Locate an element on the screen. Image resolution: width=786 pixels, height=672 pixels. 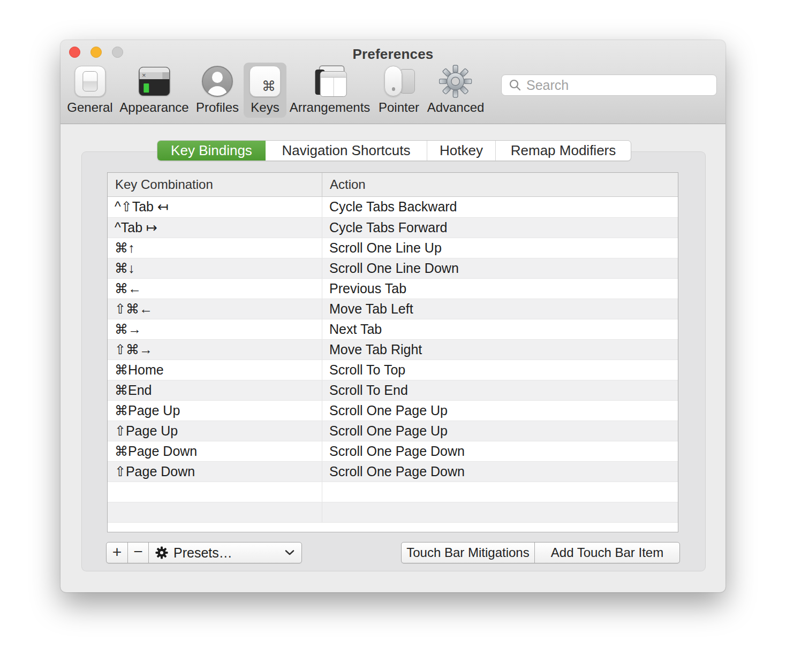
action-cell: Move Tab Left is located at coordinates (500, 309).